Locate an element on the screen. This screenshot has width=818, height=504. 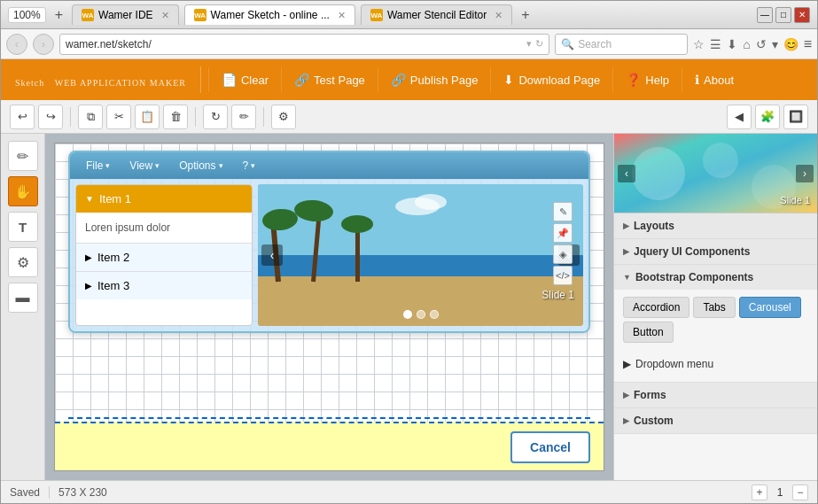
refresh-button: ↻ is located at coordinates (215, 117).